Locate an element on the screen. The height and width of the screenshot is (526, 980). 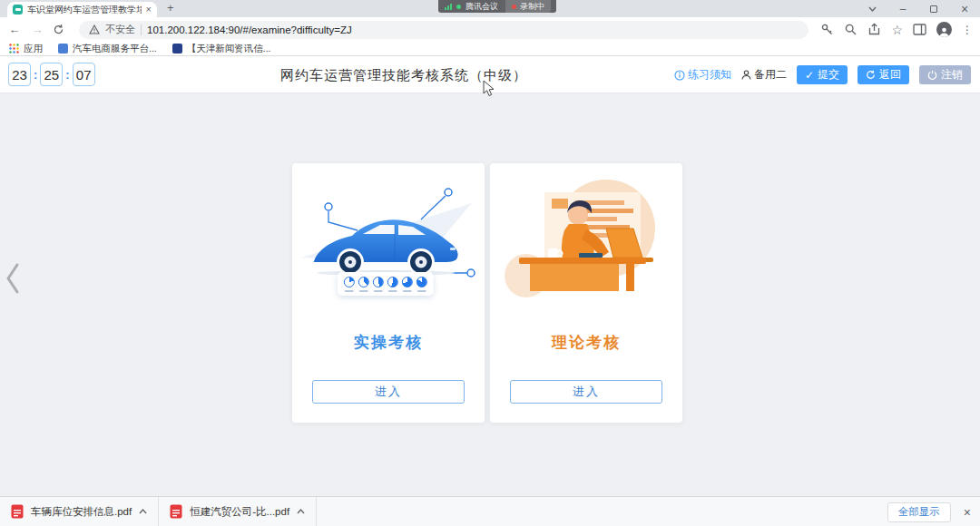
download-item-1: 车辆库位安排信息.pdf is located at coordinates (80, 511).